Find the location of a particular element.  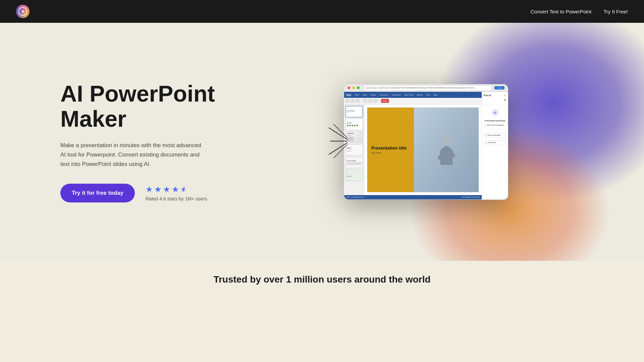

rating-block: ★ ★ ★ ★ ★★ Rated 4.6 stars by 1M+ users is located at coordinates (176, 193).